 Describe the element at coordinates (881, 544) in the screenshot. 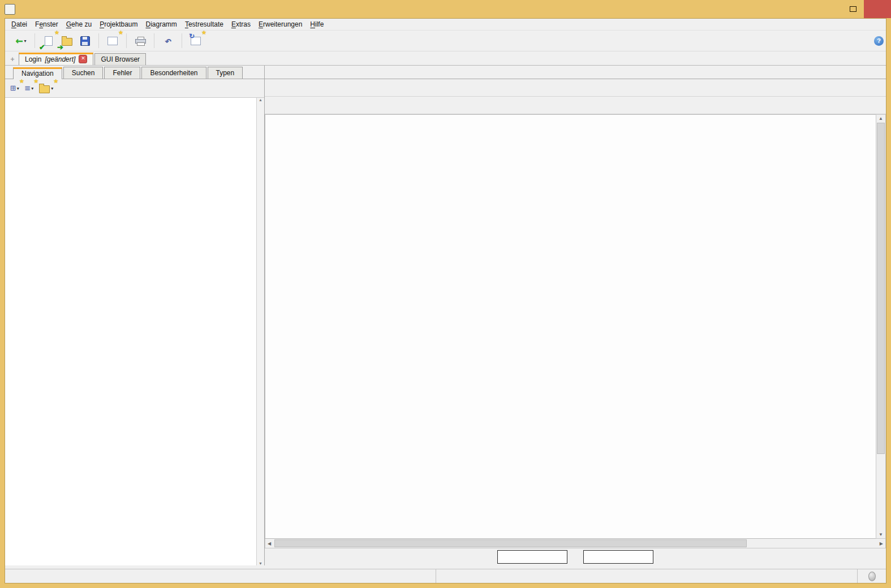

I see `scroll-right-icon: ▶` at that location.